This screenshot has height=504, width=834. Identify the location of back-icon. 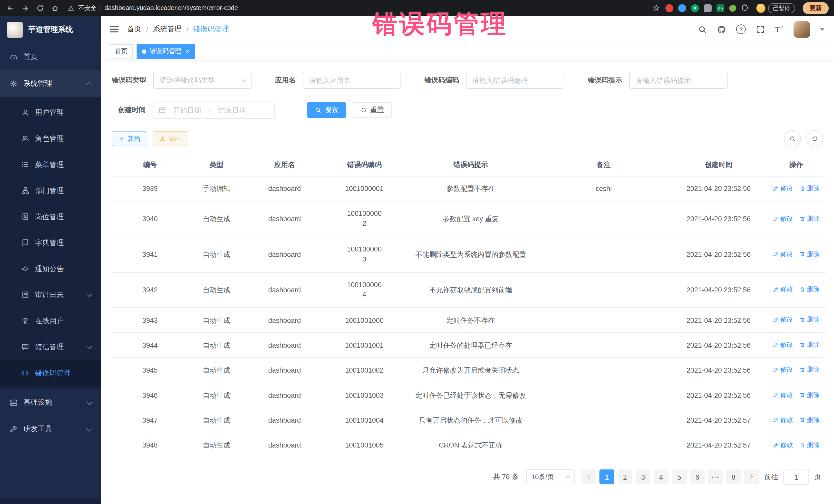
(10, 8).